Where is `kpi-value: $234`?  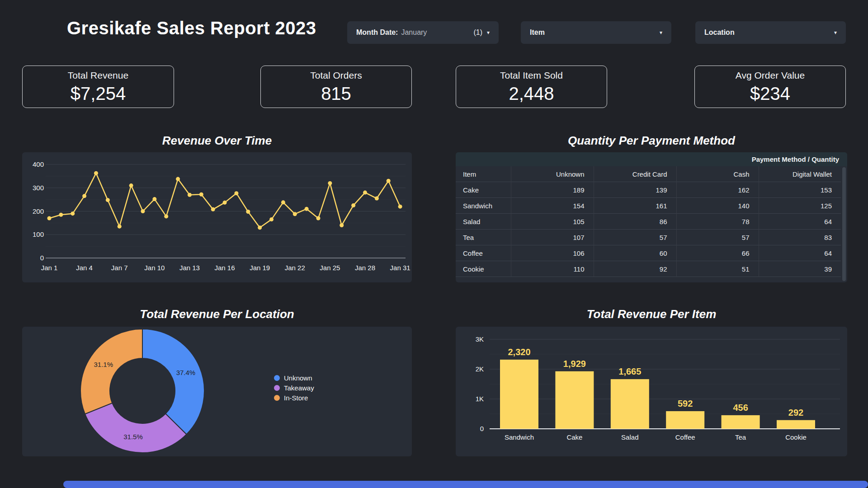 kpi-value: $234 is located at coordinates (770, 94).